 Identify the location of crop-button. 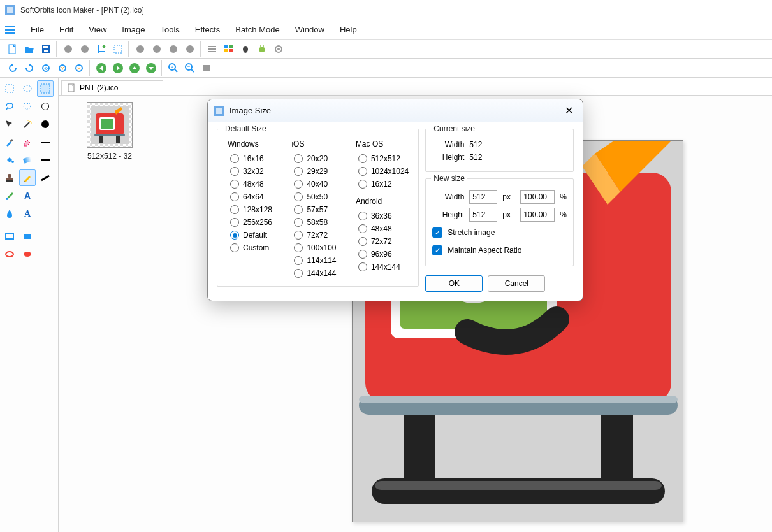
(101, 49).